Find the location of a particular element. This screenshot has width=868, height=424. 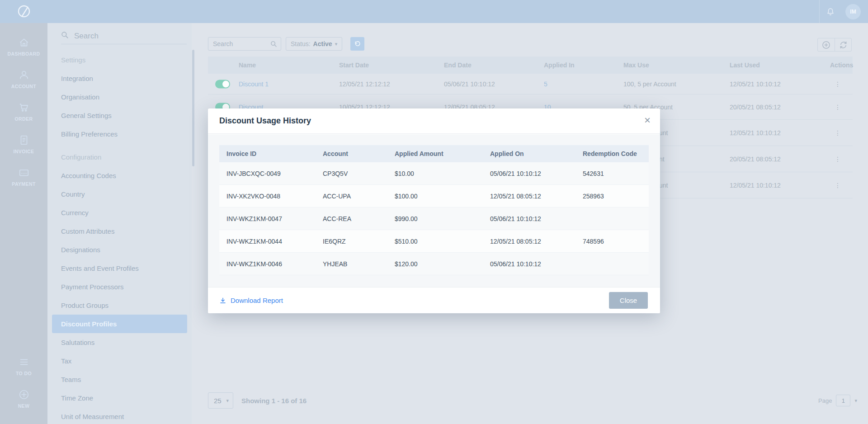

discount-active-toggle is located at coordinates (222, 84).